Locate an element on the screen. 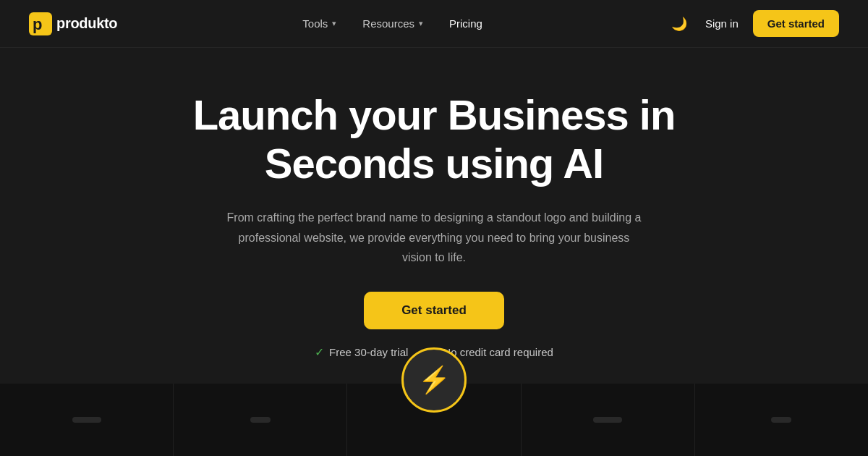 The image size is (868, 456). nav-center: Tools ▾ Resources ▾ Pricing is located at coordinates (392, 23).